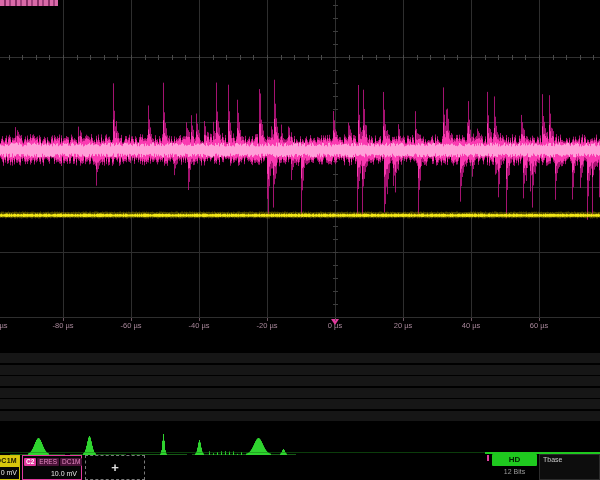 The image size is (600, 480). Describe the element at coordinates (115, 468) in the screenshot. I see `plus-icon: +` at that location.